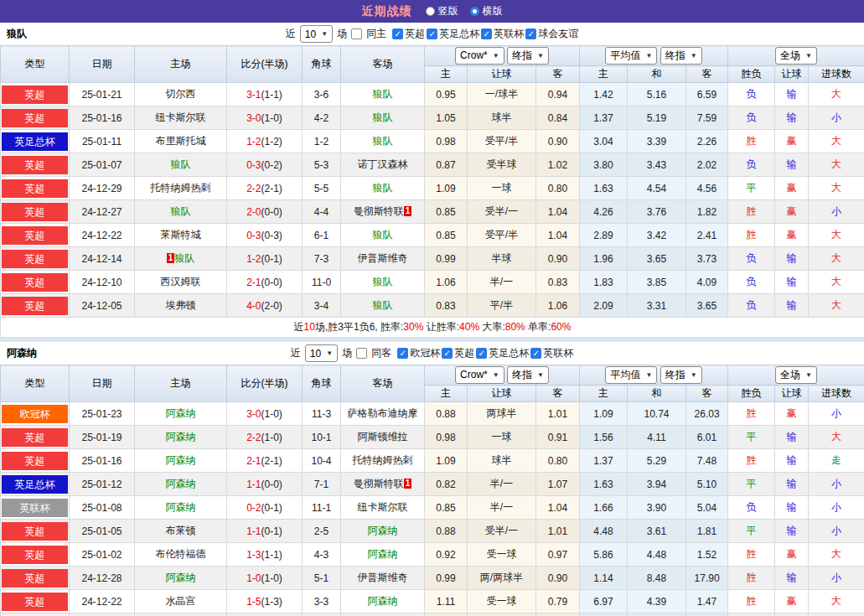 This screenshot has height=616, width=864. I want to click on away-team-cell: 曼彻斯特联1, so click(383, 212).